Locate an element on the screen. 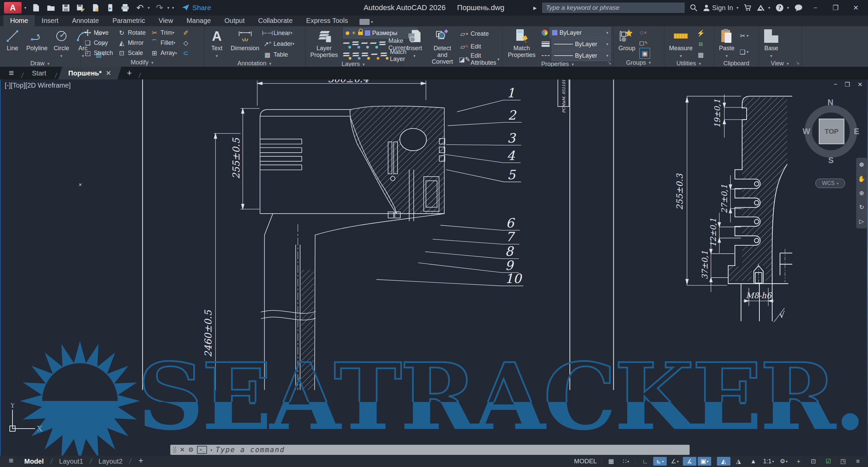 The width and height of the screenshot is (868, 467). circle-button: Circle▼ is located at coordinates (61, 44).